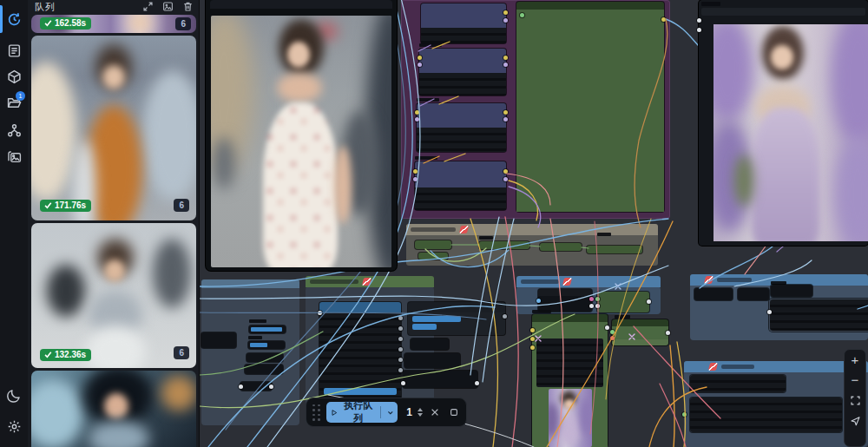  What do you see at coordinates (14, 426) in the screenshot?
I see `sidebar-item-settings` at bounding box center [14, 426].